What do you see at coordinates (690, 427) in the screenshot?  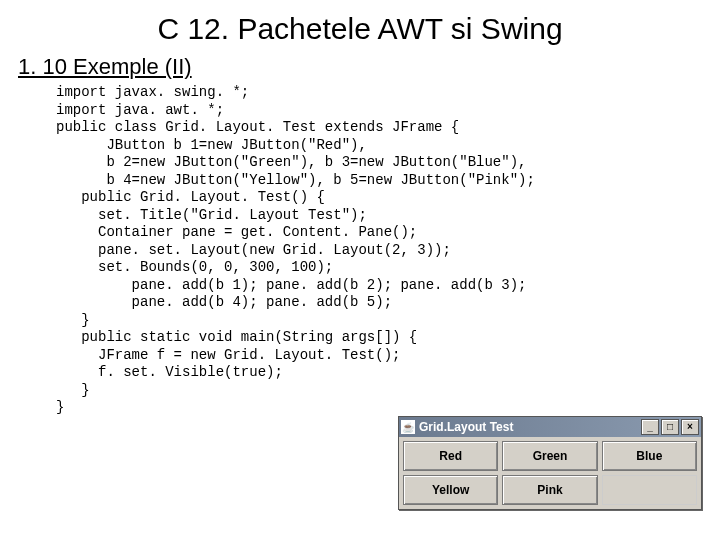 I see `window-close-button: ×` at bounding box center [690, 427].